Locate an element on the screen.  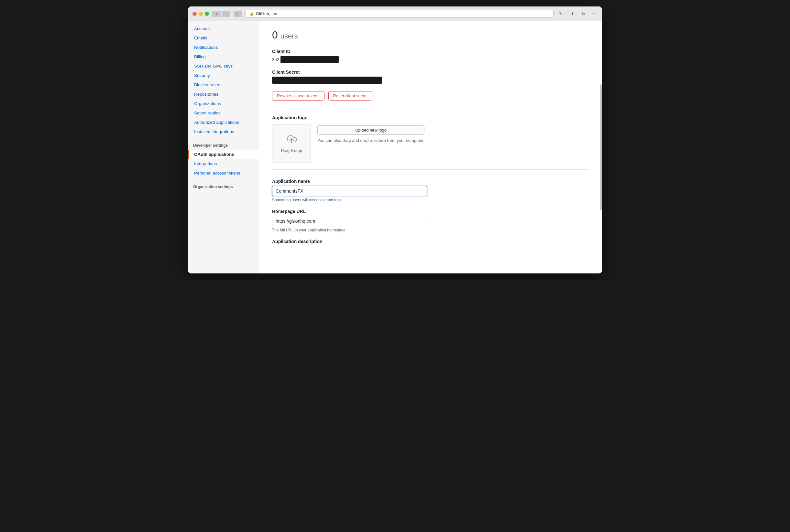
client-secret-group: Client Secret is located at coordinates (430, 77).